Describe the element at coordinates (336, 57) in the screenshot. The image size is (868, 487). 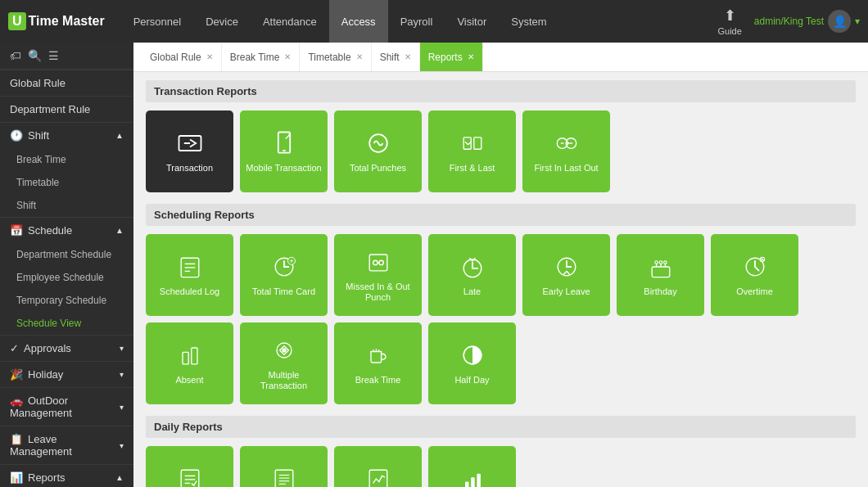
I see `tab-timetable: Timetable ✕` at that location.